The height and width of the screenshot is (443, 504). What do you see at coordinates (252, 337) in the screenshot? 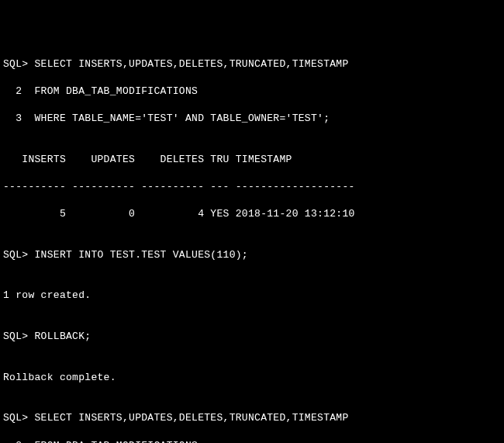
I see `terminal-line: SQL> ROLLBACK;` at bounding box center [252, 337].